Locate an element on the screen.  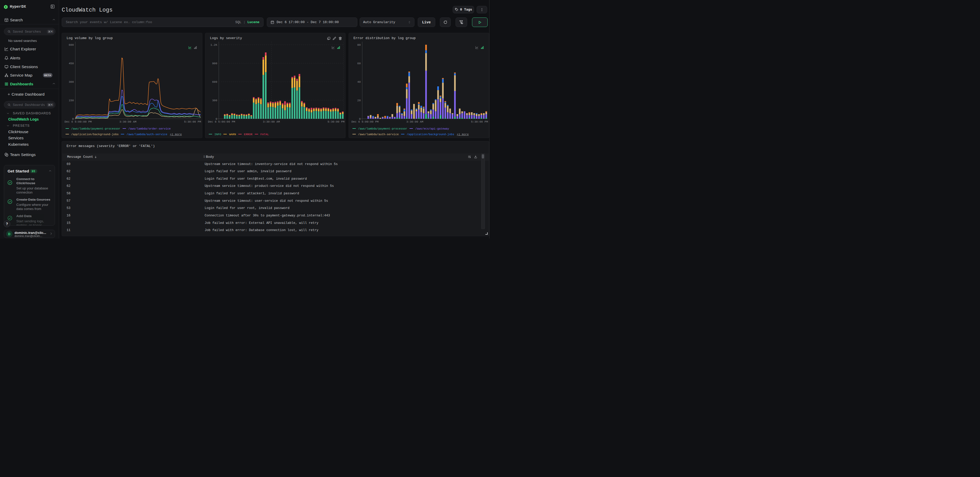
svg-text: 900 is located at coordinates (215, 64).